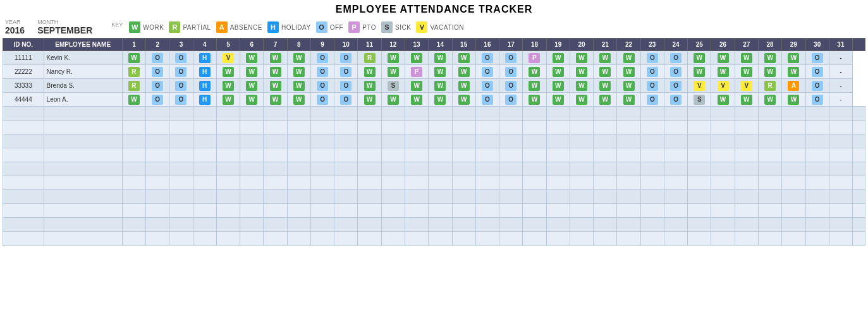  What do you see at coordinates (841, 45) in the screenshot?
I see `header-day-31: 31` at bounding box center [841, 45].